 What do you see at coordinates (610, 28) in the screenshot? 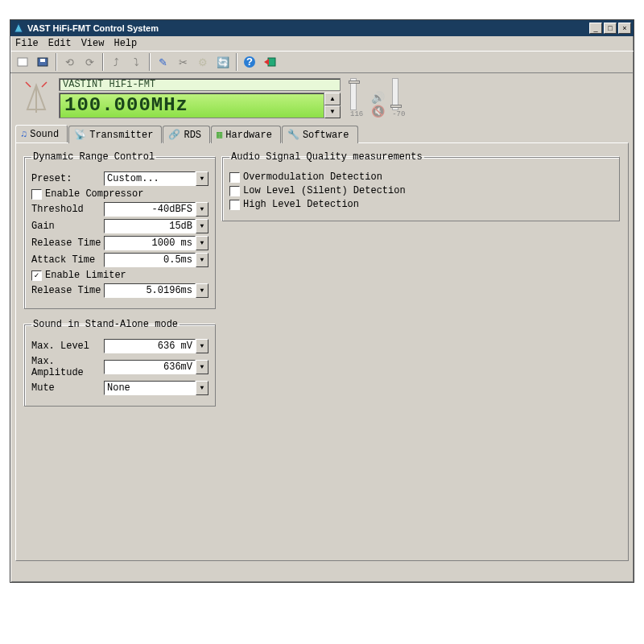
I see `maximize-button: □` at bounding box center [610, 28].